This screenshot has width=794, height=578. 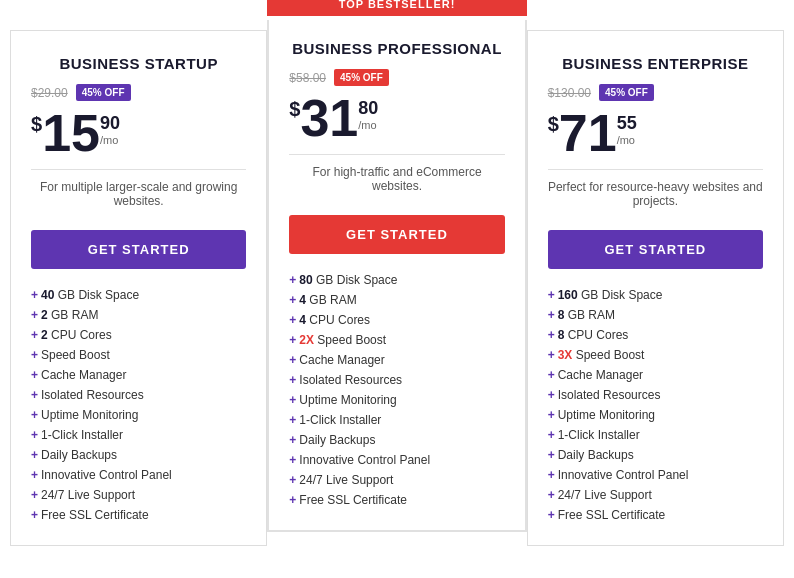 What do you see at coordinates (138, 405) in the screenshot?
I see `features-list-startup: +40 GB Disk Space+2 GB RAM+2 CPU Cores+S…` at bounding box center [138, 405].